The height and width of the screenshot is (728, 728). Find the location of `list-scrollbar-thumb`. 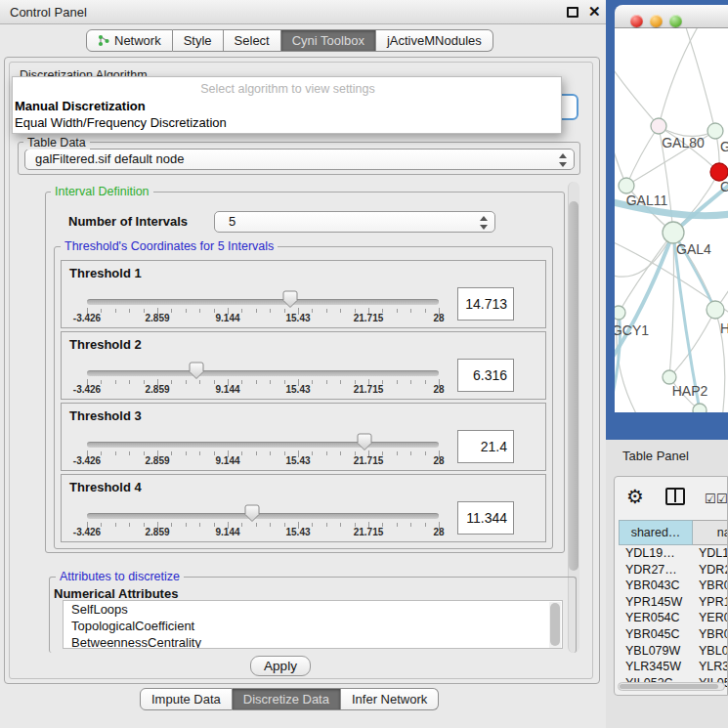

list-scrollbar-thumb is located at coordinates (555, 624).